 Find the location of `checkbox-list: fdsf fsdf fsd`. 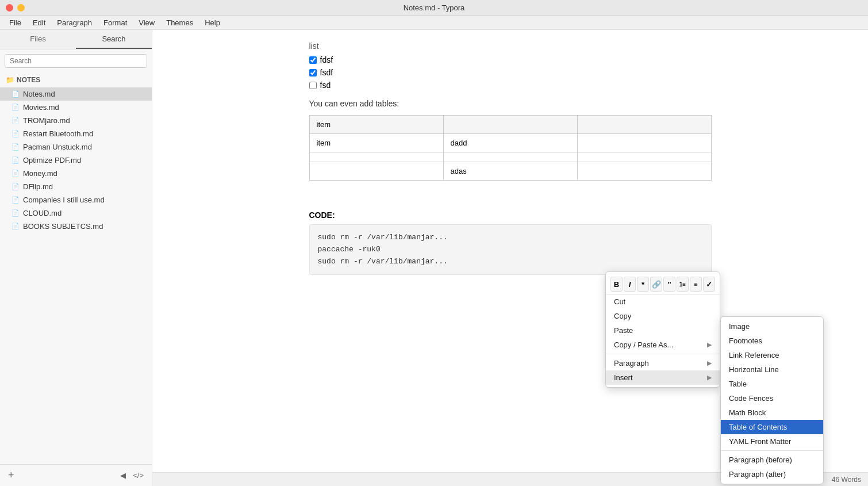

checkbox-list: fdsf fsdf fsd is located at coordinates (510, 72).